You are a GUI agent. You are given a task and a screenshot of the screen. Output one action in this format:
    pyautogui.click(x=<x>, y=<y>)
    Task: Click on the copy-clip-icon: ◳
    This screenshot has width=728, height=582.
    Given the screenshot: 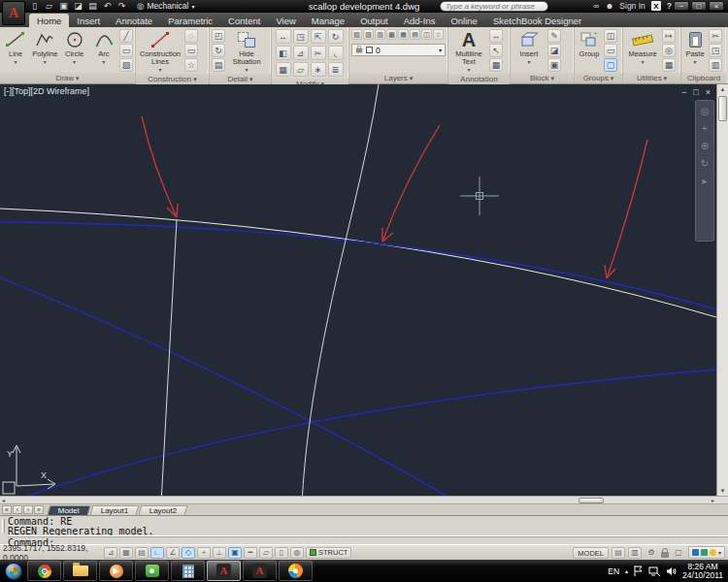 What is the action you would take?
    pyautogui.click(x=715, y=50)
    